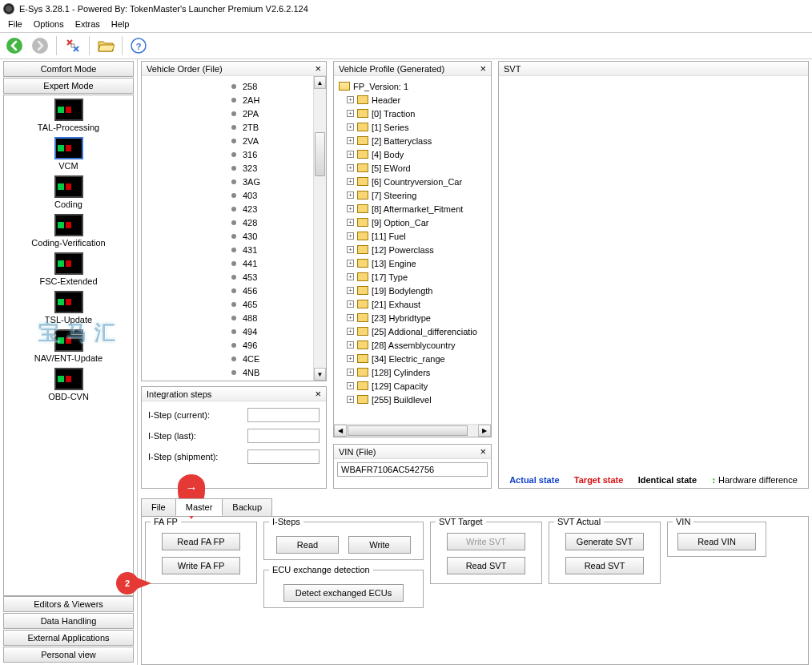 The width and height of the screenshot is (812, 665). What do you see at coordinates (69, 154) in the screenshot?
I see `sidebar-item-1: VCM` at bounding box center [69, 154].